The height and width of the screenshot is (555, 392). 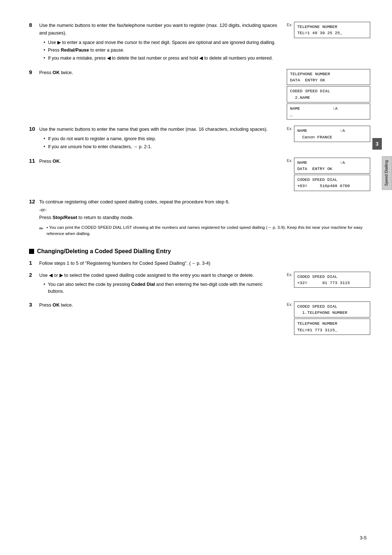 What do you see at coordinates (159, 73) in the screenshot?
I see `step-9-text: Press OK twice.` at bounding box center [159, 73].